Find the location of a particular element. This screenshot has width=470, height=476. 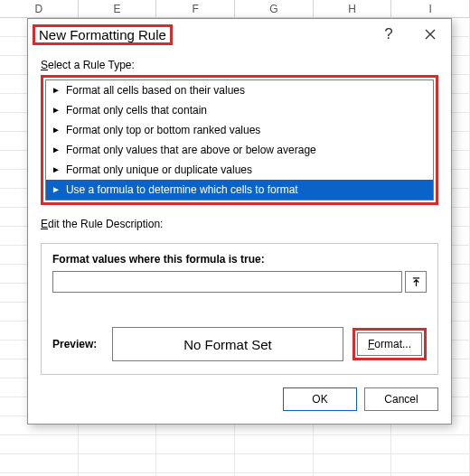

select-rule-type-label: Select a Rule Type: is located at coordinates (240, 65).